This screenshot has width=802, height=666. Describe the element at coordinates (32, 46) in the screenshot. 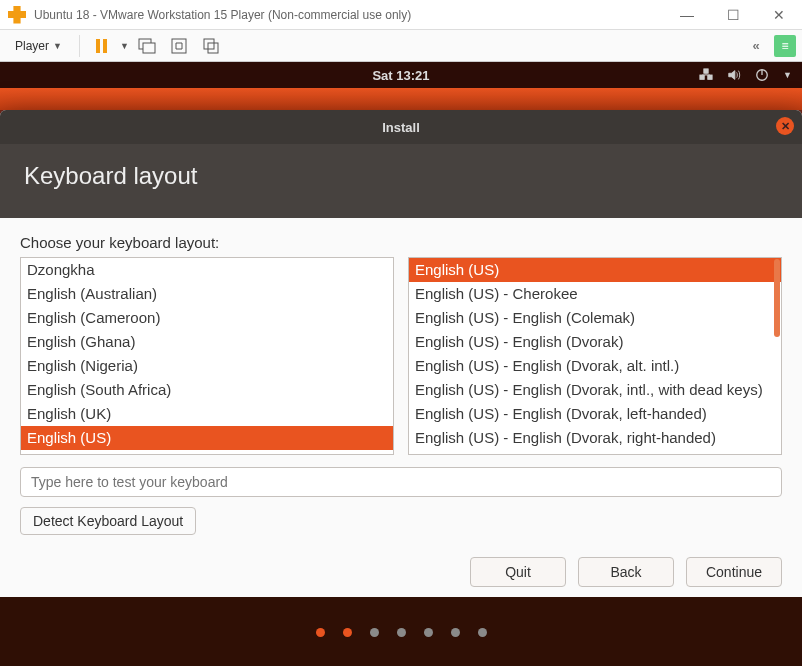

I see `player-menu-label: Player` at that location.